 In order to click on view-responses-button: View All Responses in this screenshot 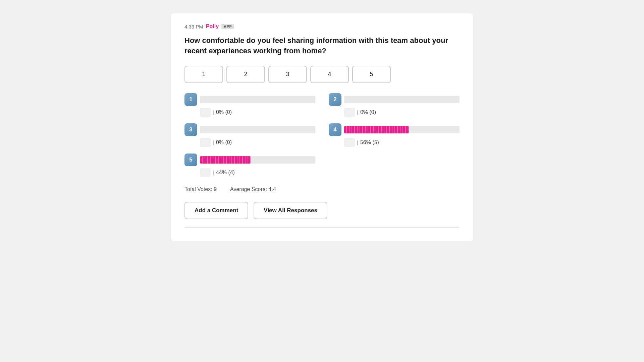, I will do `click(290, 210)`.